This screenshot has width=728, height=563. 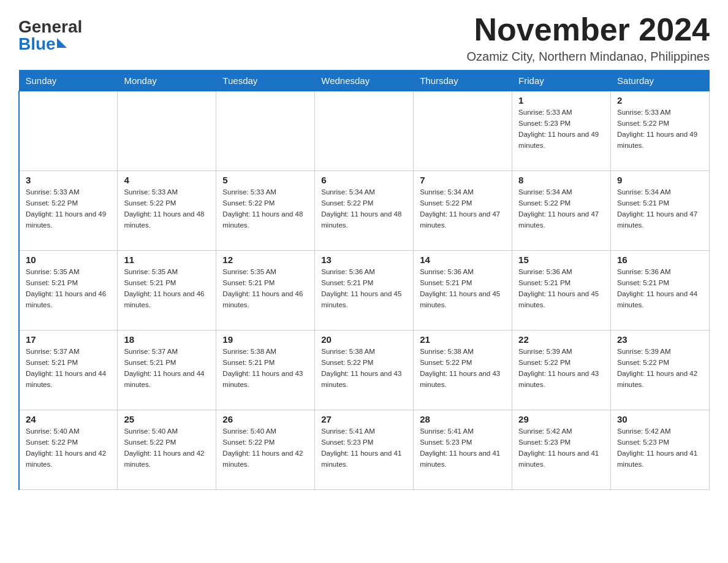 I want to click on day-number: 28, so click(x=463, y=419).